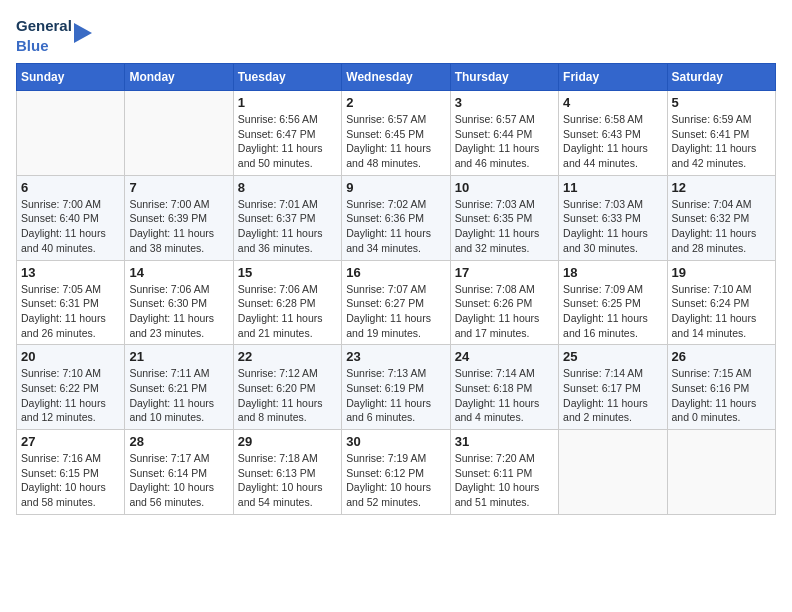 This screenshot has width=792, height=612. What do you see at coordinates (54, 36) in the screenshot?
I see `logo: GeneralBlue` at bounding box center [54, 36].